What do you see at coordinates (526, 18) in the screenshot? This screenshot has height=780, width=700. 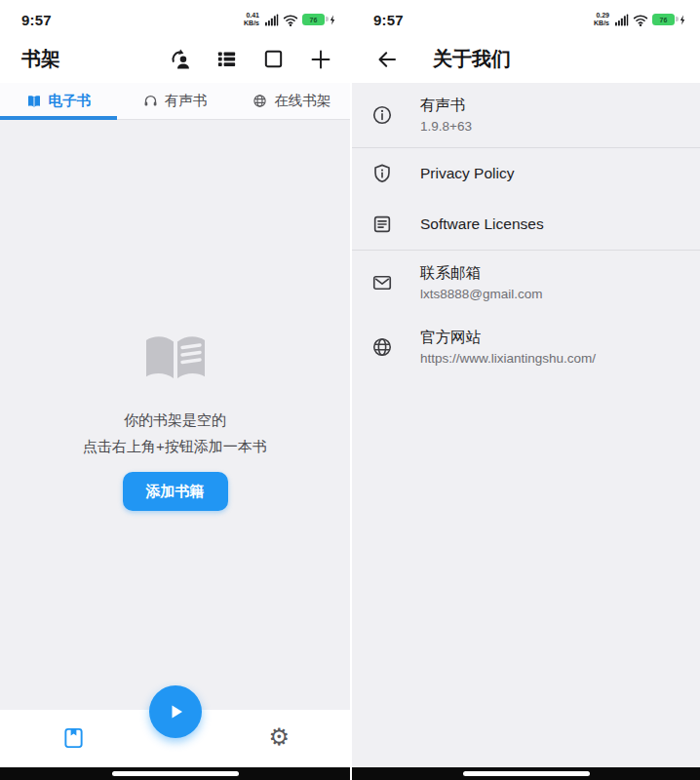 I see `status-bar-right: 9:57 0.29 KB/s 76` at bounding box center [526, 18].